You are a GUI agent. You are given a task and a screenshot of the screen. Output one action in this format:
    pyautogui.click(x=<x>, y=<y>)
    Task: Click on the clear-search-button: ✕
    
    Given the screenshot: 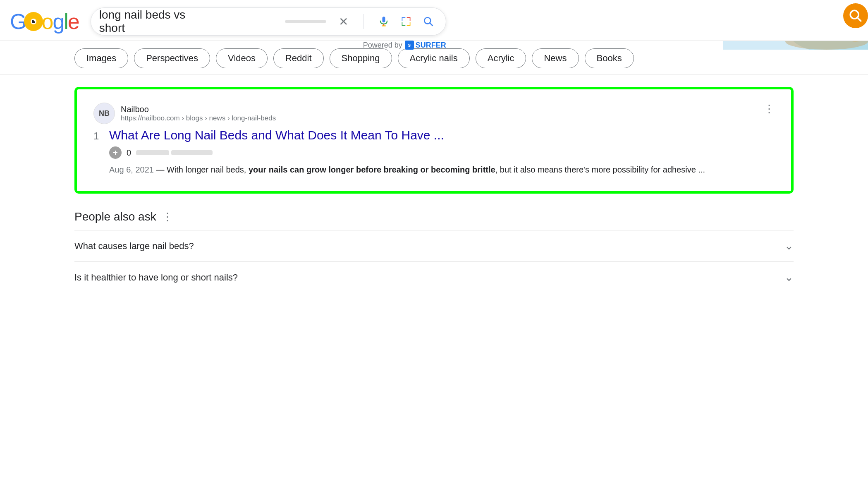 What is the action you would take?
    pyautogui.click(x=344, y=22)
    